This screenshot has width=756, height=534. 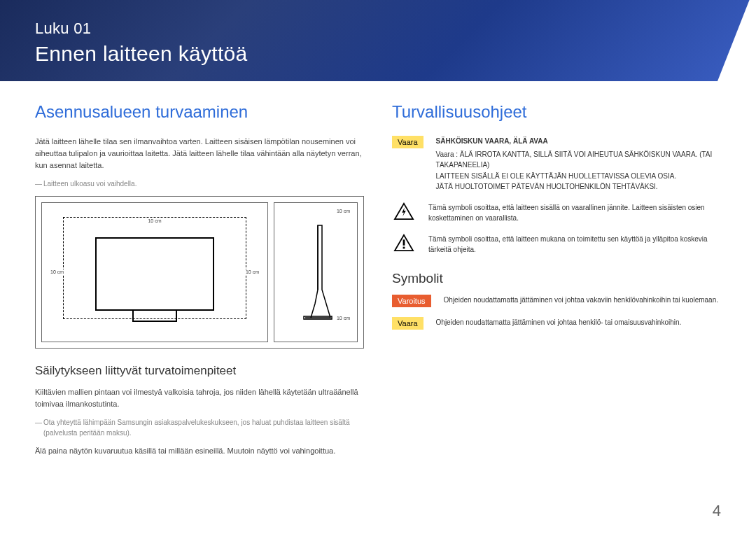 What do you see at coordinates (200, 451) in the screenshot?
I see `screen-press-warning: Älä paina näytön kuvaruutua käsillä tai …` at bounding box center [200, 451].